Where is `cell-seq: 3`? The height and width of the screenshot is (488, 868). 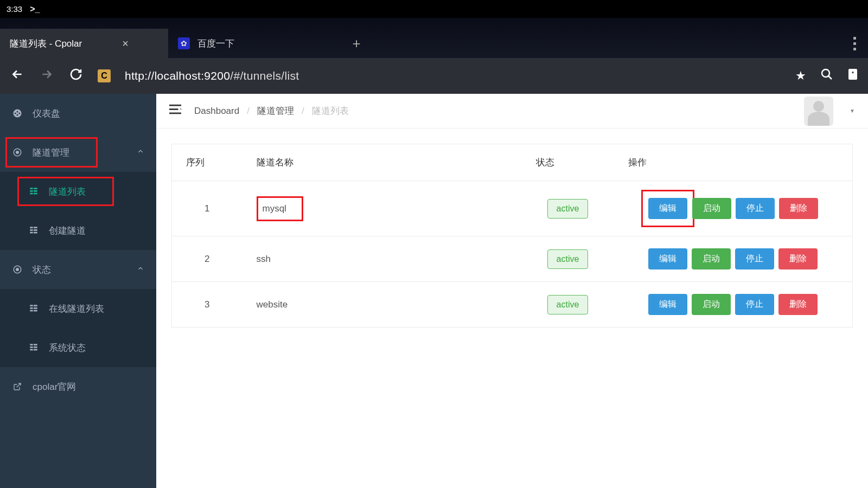
cell-seq: 3 is located at coordinates (207, 305).